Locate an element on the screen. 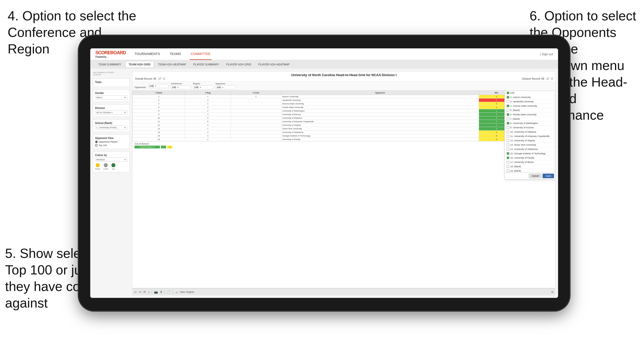 Image resolution: width=644 pixels, height=347 pixels. subnav-team-h2h-grid: TEAM H2H GRID is located at coordinates (140, 64).